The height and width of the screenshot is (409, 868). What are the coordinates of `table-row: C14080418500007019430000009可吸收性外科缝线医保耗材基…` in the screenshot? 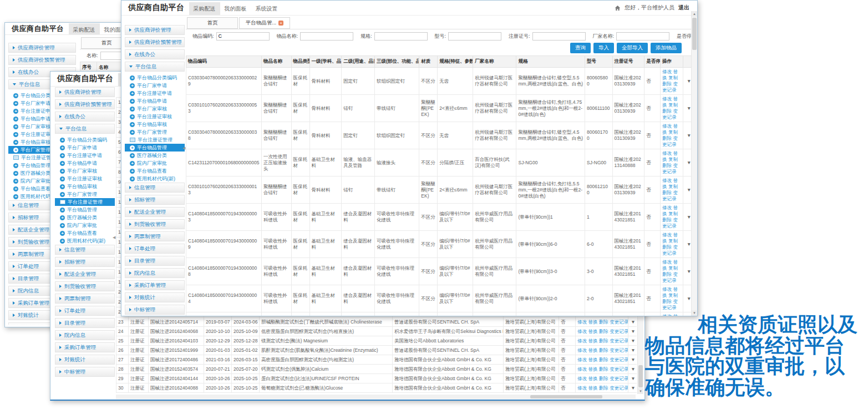 It's located at (440, 244).